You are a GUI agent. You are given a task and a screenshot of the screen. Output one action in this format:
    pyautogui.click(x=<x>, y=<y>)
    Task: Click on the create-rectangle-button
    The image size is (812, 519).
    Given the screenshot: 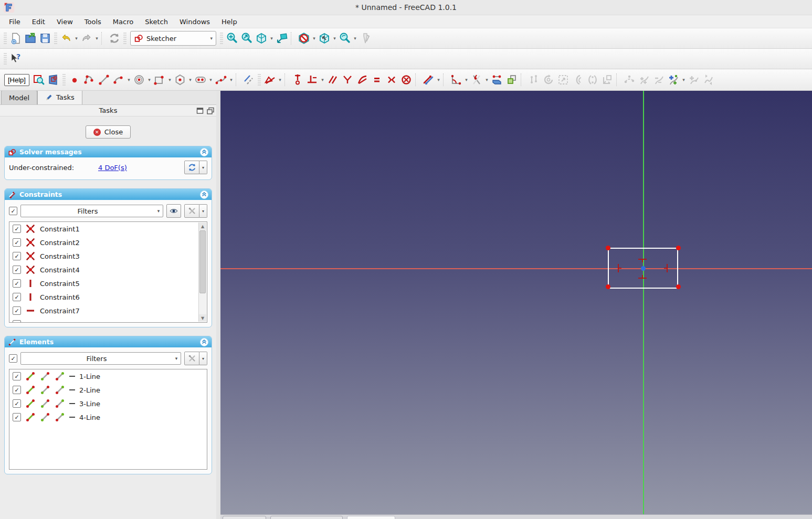 What is the action you would take?
    pyautogui.click(x=160, y=80)
    